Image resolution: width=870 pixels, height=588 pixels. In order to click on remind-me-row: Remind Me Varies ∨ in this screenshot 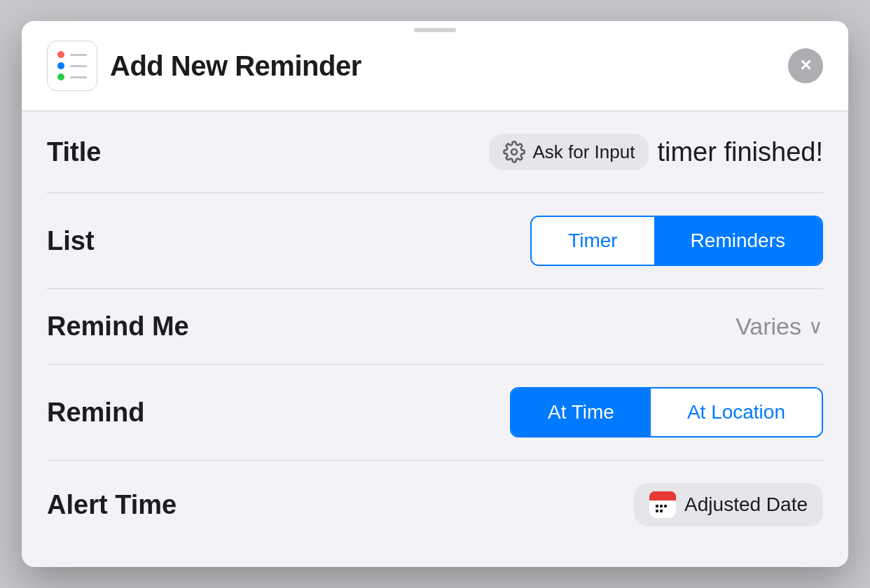, I will do `click(435, 327)`.